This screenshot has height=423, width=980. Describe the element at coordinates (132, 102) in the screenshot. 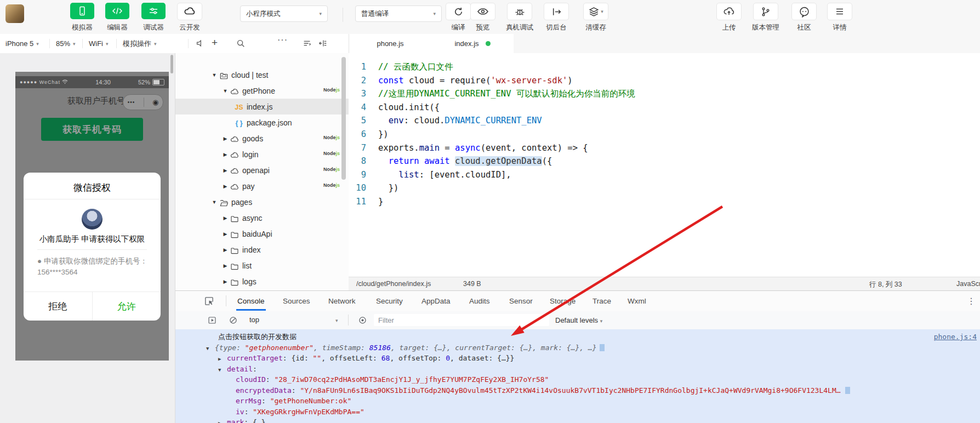

I see `more-icon: •••` at that location.